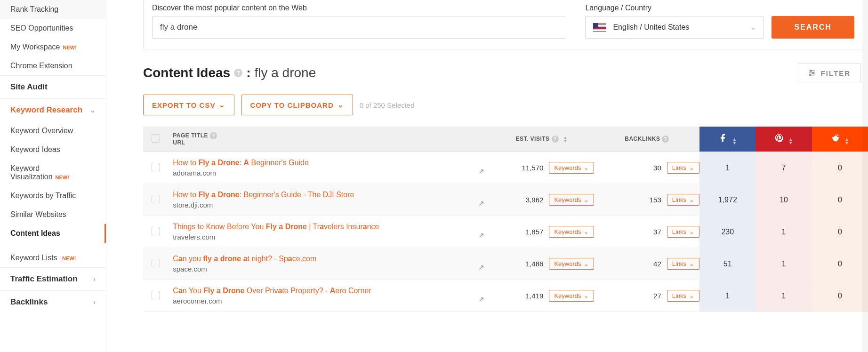 The height and width of the screenshot is (352, 868). What do you see at coordinates (34, 9) in the screenshot?
I see `sidebar-item-label: Rank Tracking` at bounding box center [34, 9].